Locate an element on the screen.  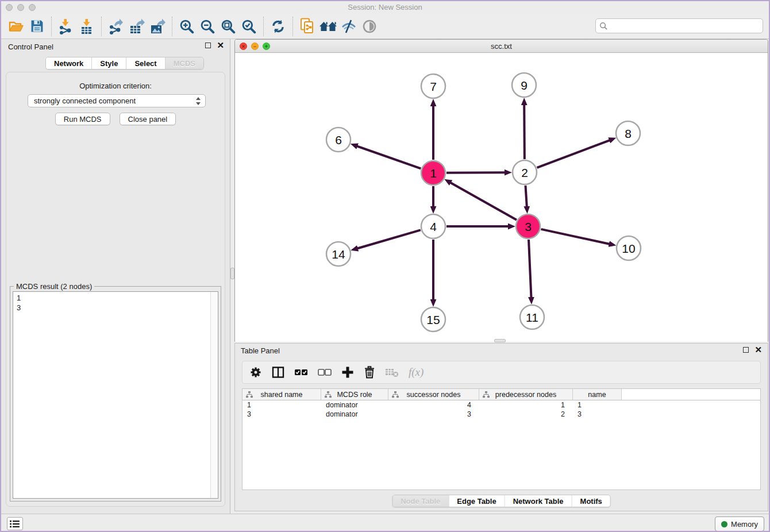
zoom-selected-button is located at coordinates (249, 26).